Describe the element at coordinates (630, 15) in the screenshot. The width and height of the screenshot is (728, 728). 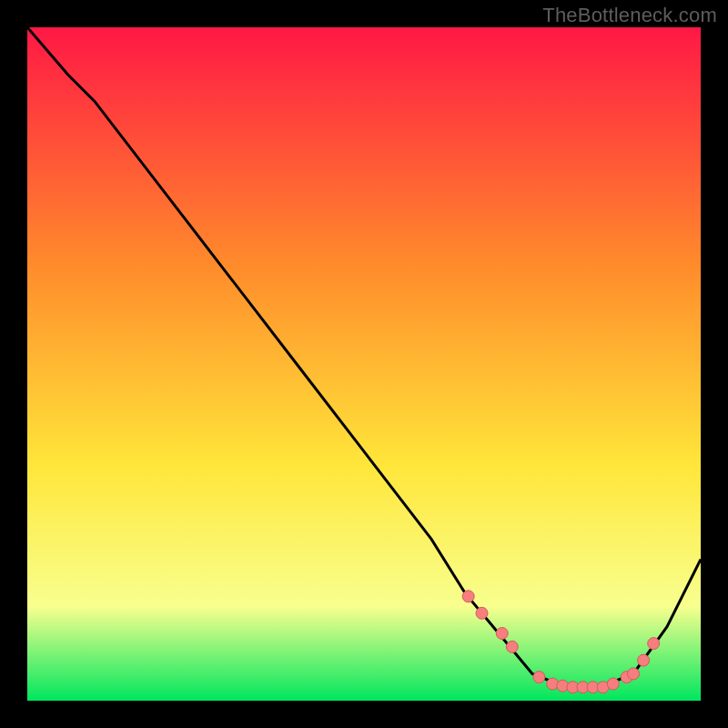
I see `watermark-text: TheBottleneck.com` at that location.